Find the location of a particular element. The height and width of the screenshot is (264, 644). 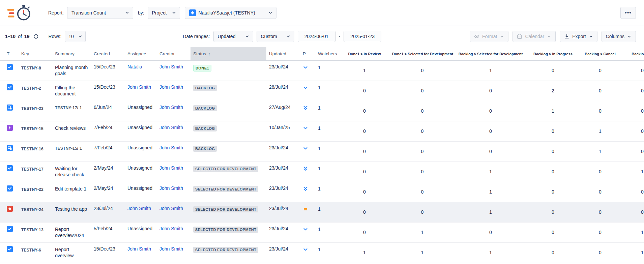

issue-summary: Testing the app is located at coordinates (71, 209).